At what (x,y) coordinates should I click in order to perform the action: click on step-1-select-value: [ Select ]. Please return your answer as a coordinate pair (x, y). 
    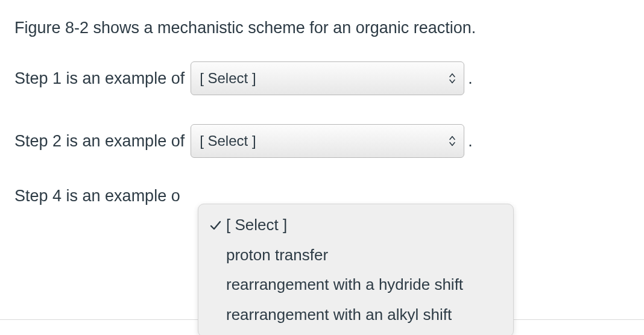
    Looking at the image, I should click on (228, 78).